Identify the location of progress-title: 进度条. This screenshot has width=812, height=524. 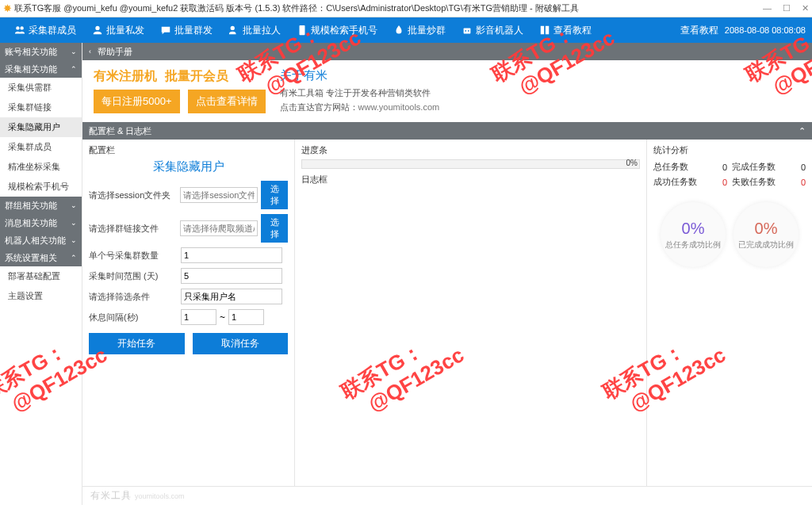
(471, 151).